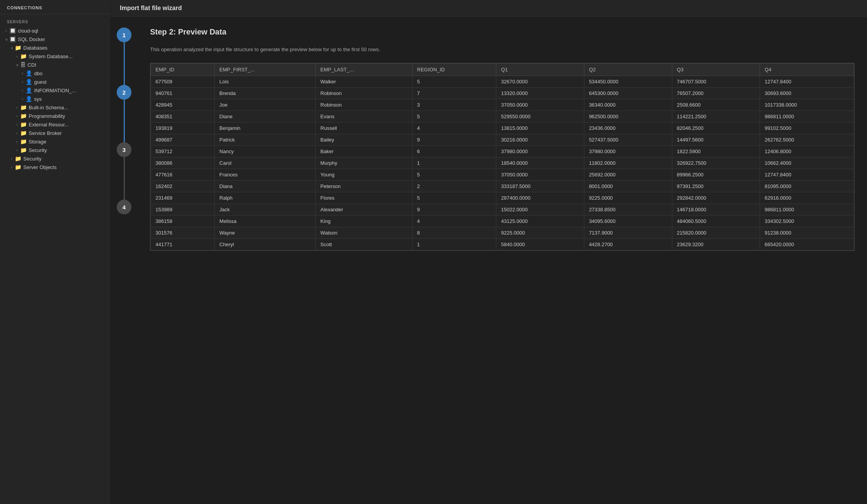 The image size is (867, 504). What do you see at coordinates (541, 128) in the screenshot?
I see `table-cell: 13815.0000` at bounding box center [541, 128].